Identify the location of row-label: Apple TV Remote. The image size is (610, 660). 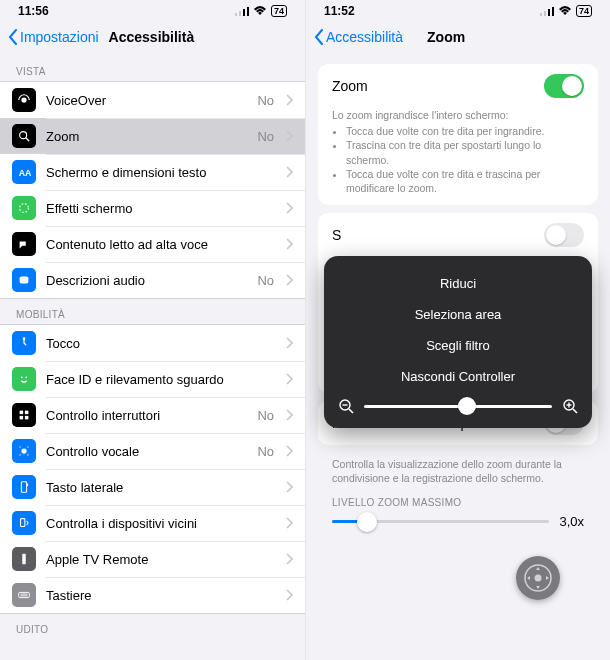
(161, 560).